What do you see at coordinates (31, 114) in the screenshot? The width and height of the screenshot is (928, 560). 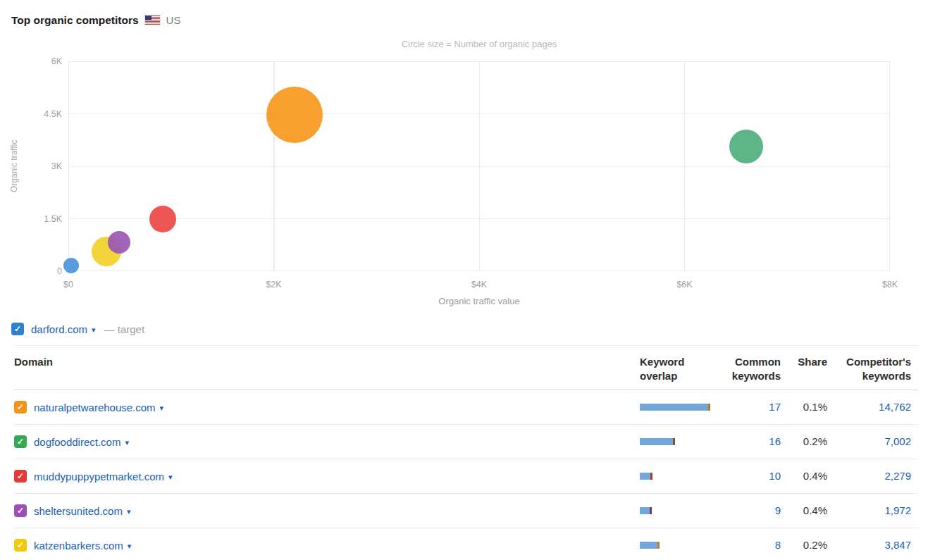 I see `y-tick-label: 4.5K` at bounding box center [31, 114].